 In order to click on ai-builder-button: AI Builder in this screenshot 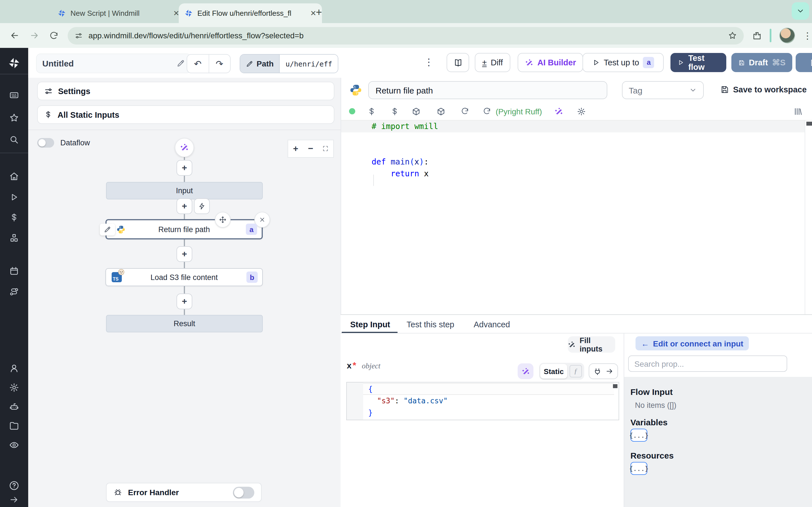, I will do `click(551, 62)`.